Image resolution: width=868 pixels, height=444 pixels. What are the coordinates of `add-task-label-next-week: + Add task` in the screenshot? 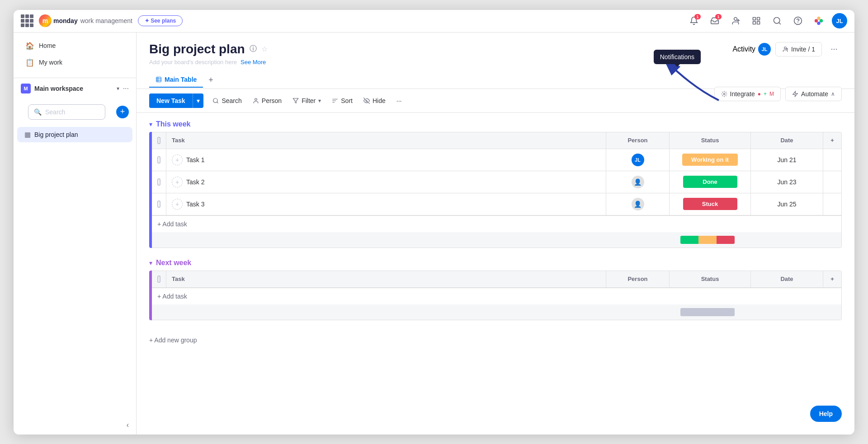 It's located at (172, 296).